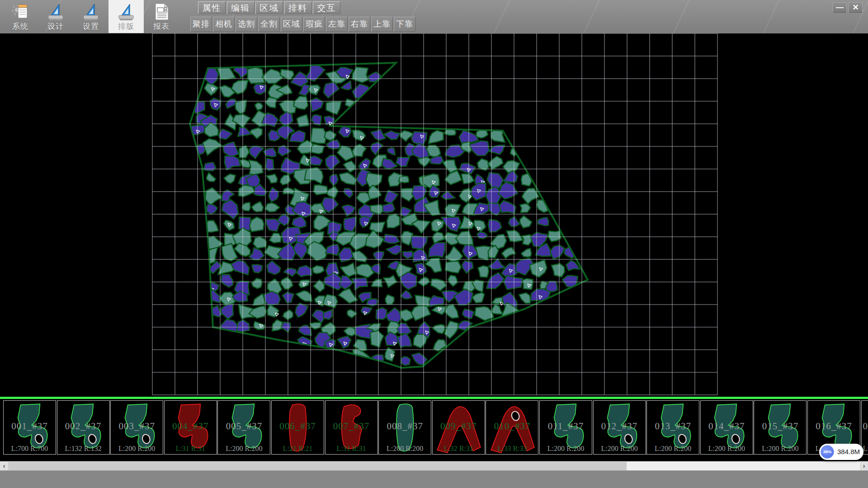 The image size is (868, 488). I want to click on tool-button-2: 相机, so click(224, 24).